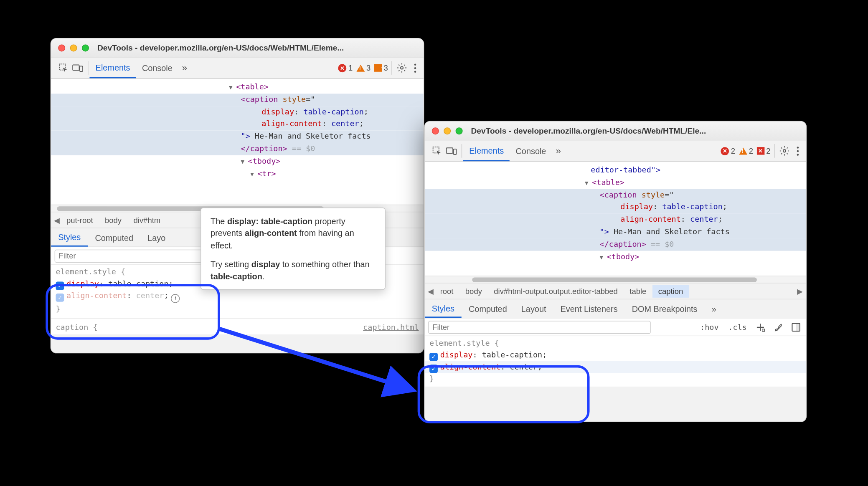 This screenshot has width=868, height=486. I want to click on computed-panel-icon, so click(796, 327).